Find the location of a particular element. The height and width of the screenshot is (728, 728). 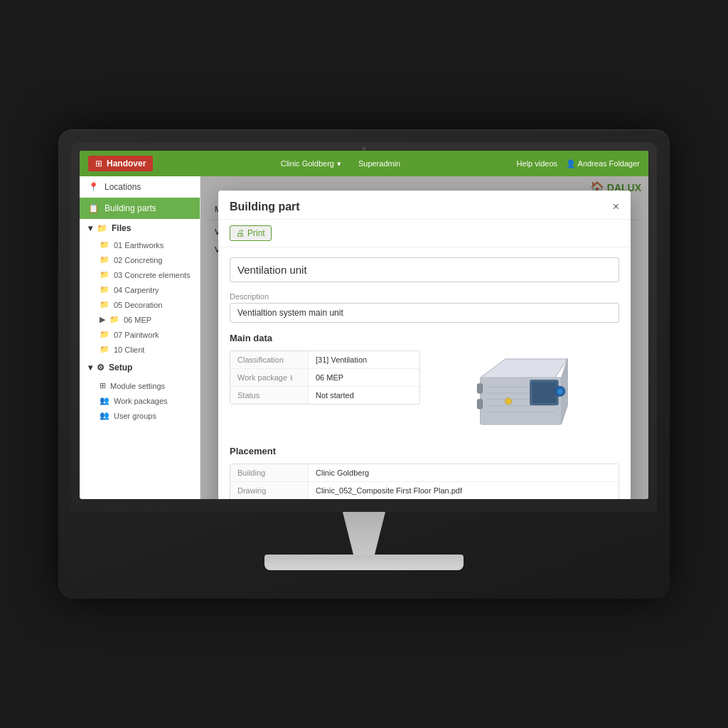

classification-key: Classification is located at coordinates (269, 360).